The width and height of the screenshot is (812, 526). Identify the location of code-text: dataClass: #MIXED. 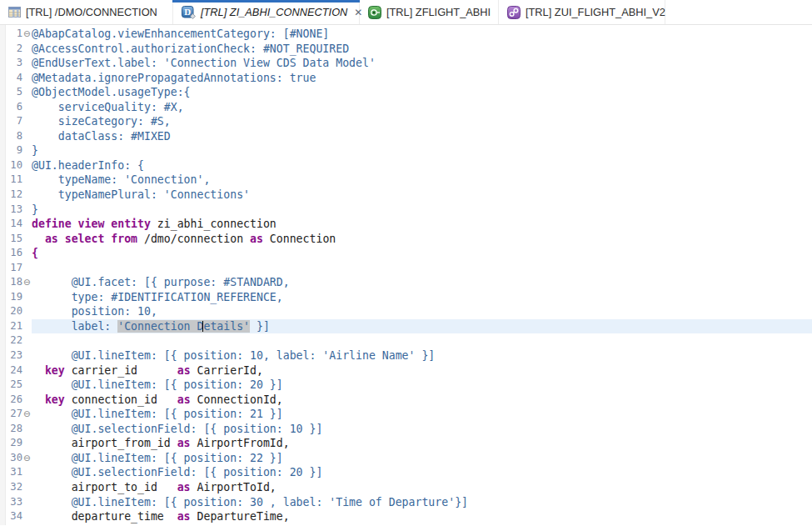
(421, 137).